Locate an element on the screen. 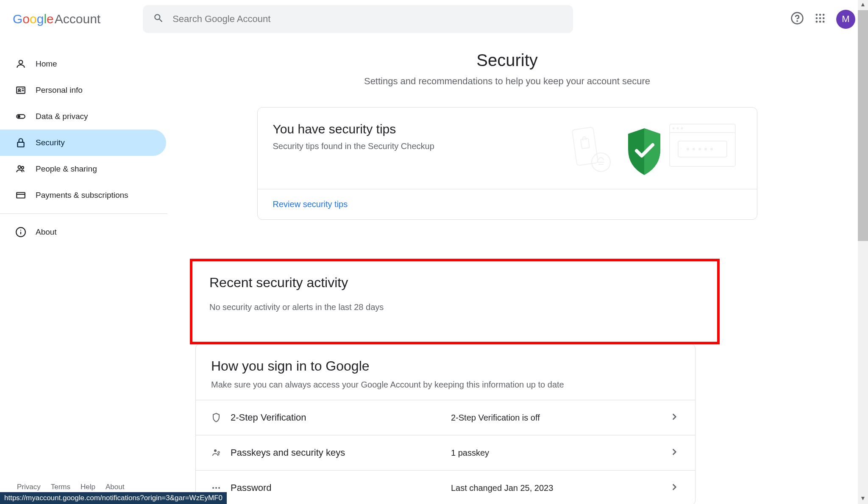  status-bar-url: https://myaccount.google.com/notificatio… is located at coordinates (114, 498).